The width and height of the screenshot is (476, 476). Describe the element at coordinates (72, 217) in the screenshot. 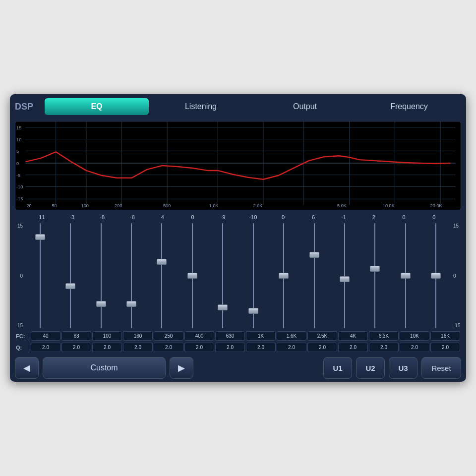

I see `fader-value-1: -3` at that location.